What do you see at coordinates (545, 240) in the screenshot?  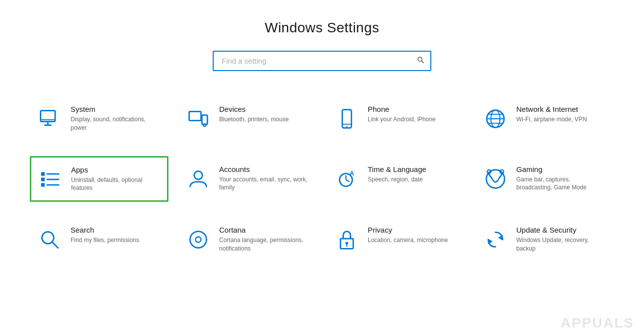 I see `setting-item-update: Update & SecurityWindows Update, recover…` at bounding box center [545, 240].